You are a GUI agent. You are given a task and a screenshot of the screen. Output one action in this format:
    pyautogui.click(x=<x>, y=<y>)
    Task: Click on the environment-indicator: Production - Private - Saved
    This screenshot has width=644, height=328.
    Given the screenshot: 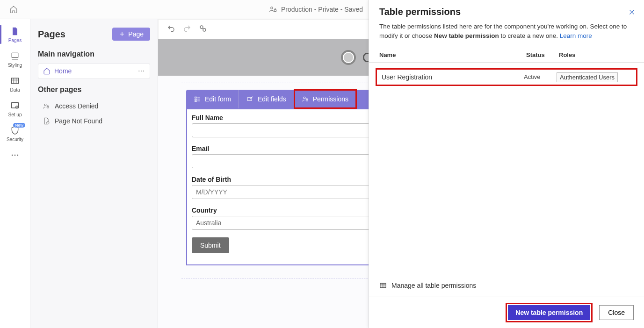 What is the action you would take?
    pyautogui.click(x=322, y=9)
    